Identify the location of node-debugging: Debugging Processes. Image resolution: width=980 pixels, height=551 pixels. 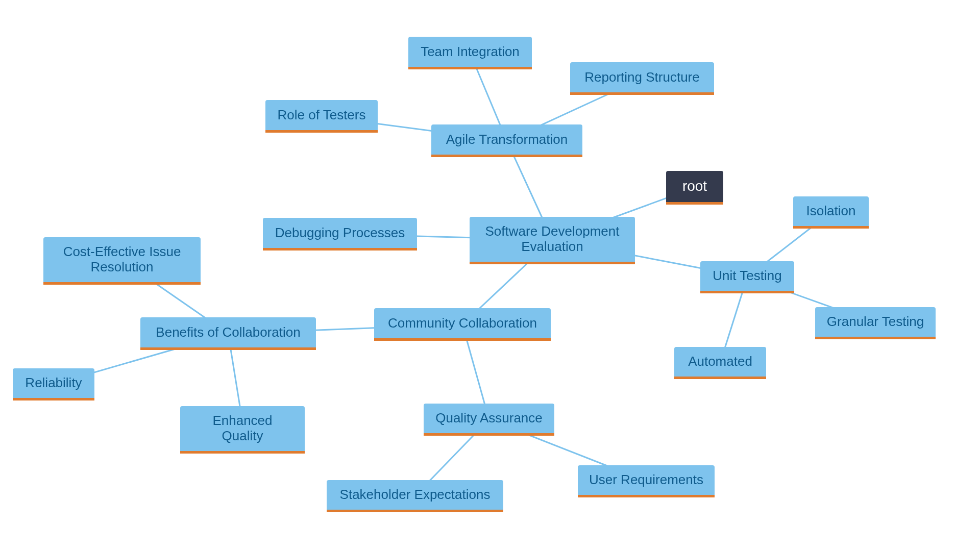
(340, 234).